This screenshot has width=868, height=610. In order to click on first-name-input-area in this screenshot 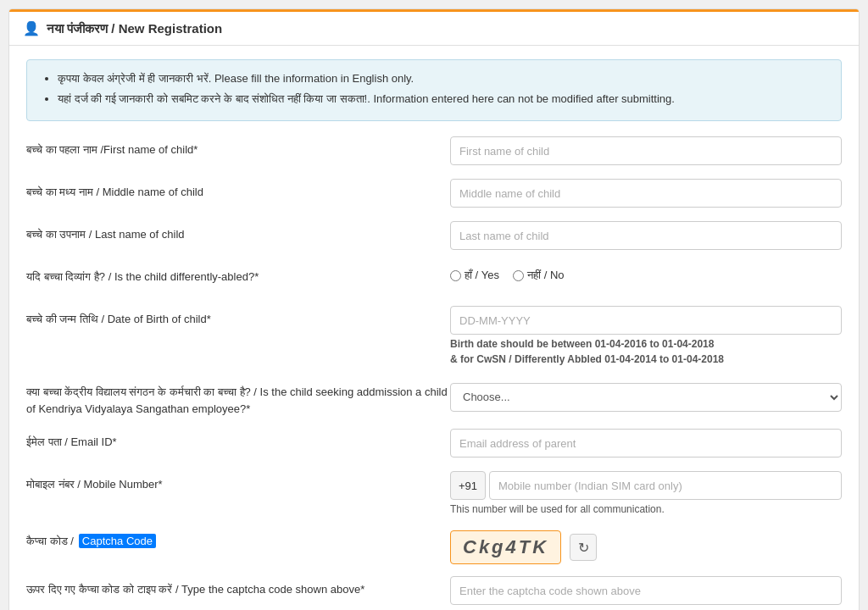, I will do `click(646, 151)`.